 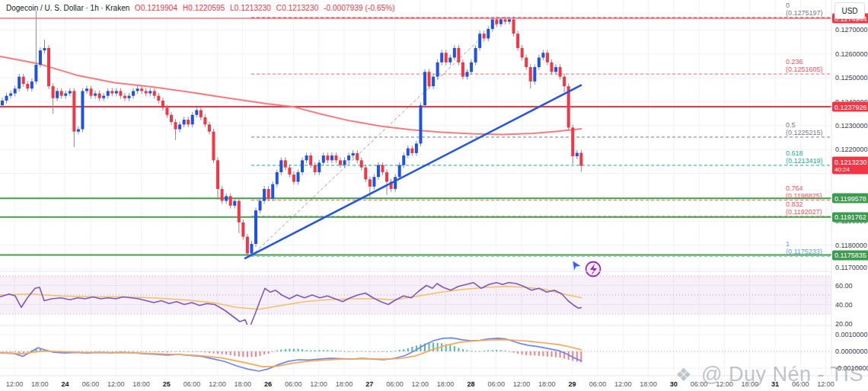 What do you see at coordinates (68, 8) in the screenshot?
I see `symbol-title: Dogecoin / U. S. Dollar · 1h · Kraken` at bounding box center [68, 8].